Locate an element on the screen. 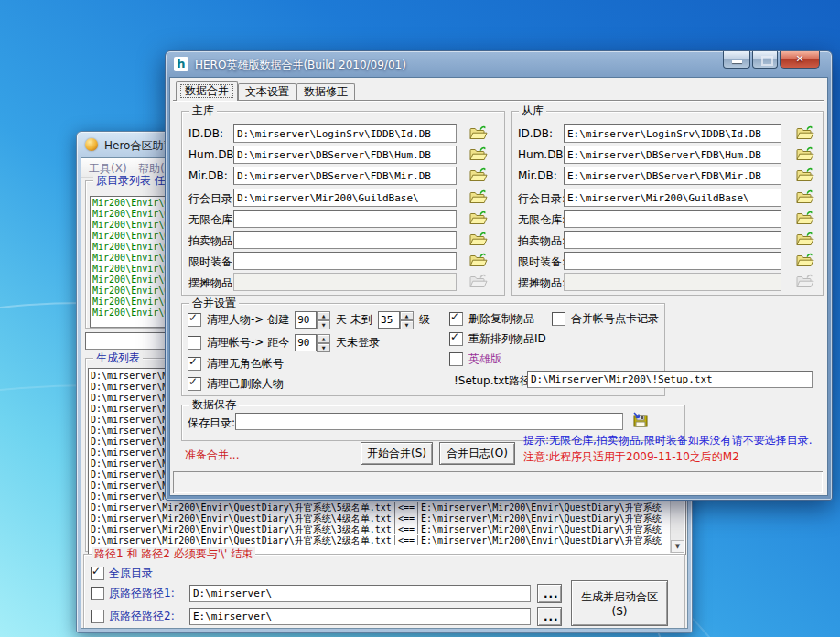 This screenshot has width=840, height=637. db-field-label: Mir.DB: is located at coordinates (538, 176).